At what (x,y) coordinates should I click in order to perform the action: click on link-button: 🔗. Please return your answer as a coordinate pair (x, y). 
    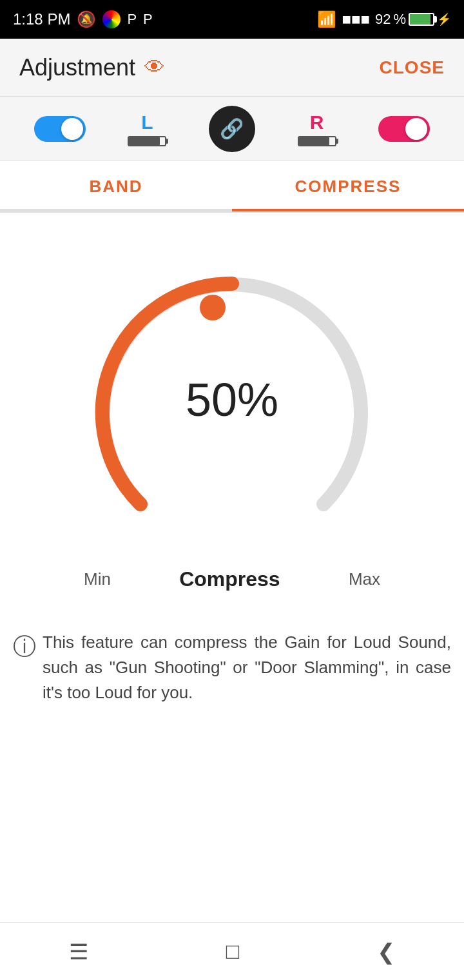
    Looking at the image, I should click on (232, 129).